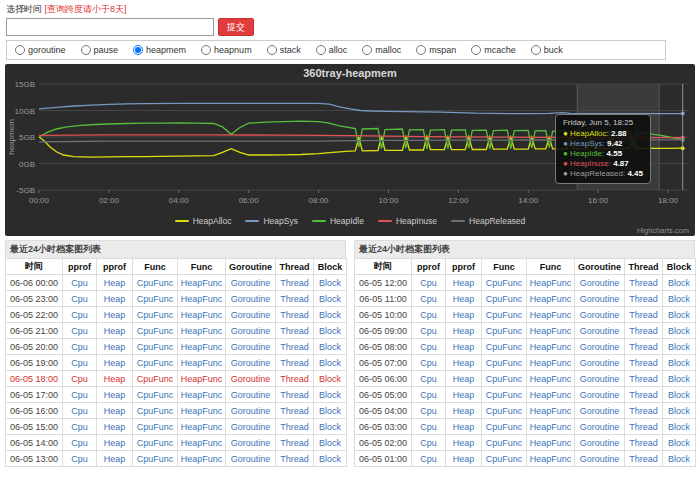 This screenshot has width=700, height=481. I want to click on highcharts-credit: Highcharts.com, so click(663, 230).